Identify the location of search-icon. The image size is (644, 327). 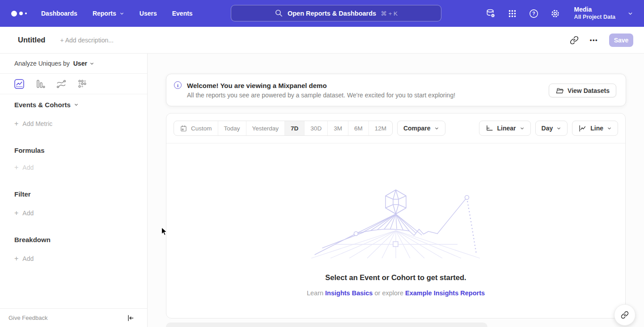
(279, 13).